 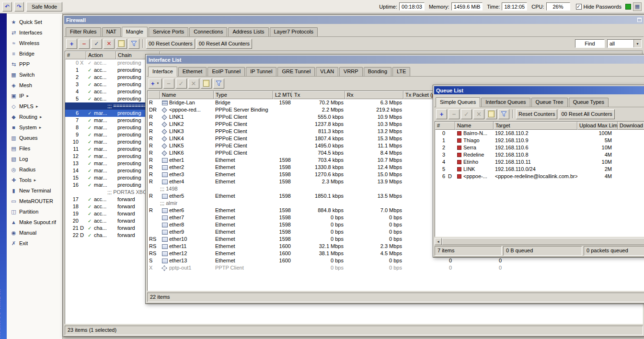 I want to click on sidebar-item-mpls: ◇MPLS▸, so click(x=34, y=106).